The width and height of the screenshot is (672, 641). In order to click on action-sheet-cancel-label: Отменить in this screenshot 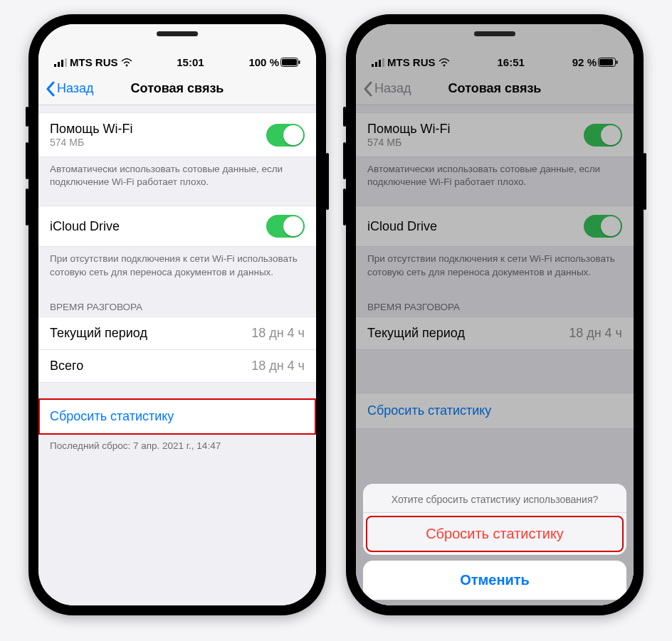, I will do `click(495, 580)`.